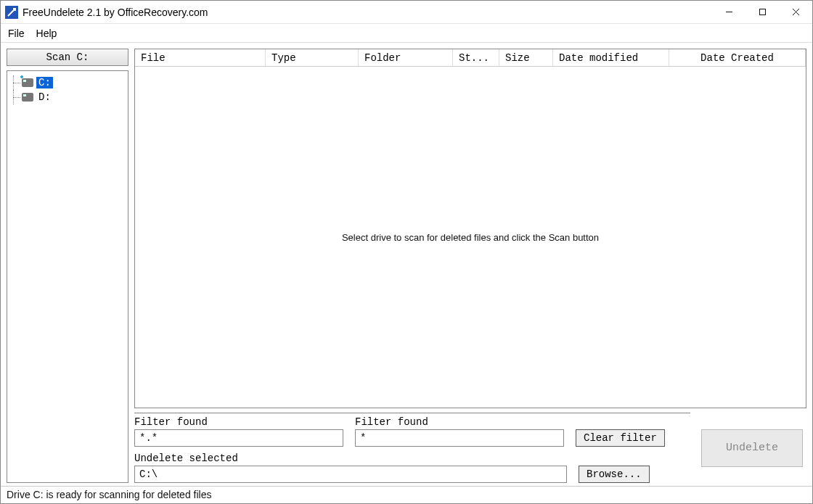 The image size is (813, 504). I want to click on col-file: File, so click(200, 58).